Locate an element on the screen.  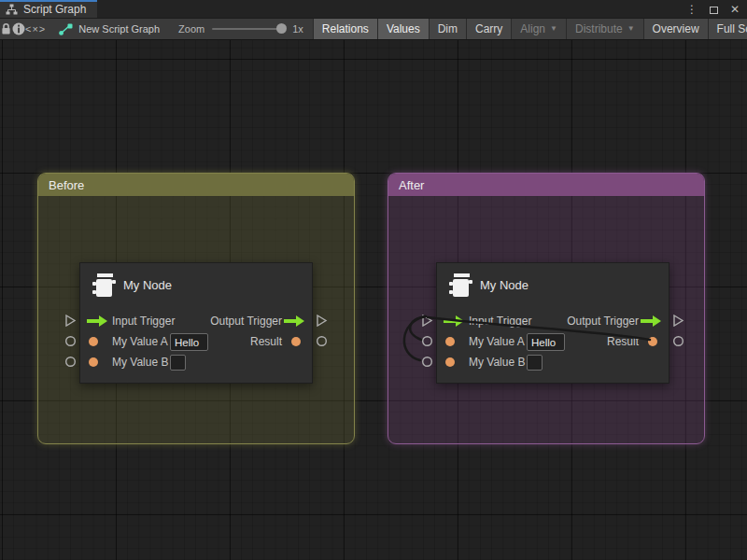
relations-button: Relations is located at coordinates (345, 29).